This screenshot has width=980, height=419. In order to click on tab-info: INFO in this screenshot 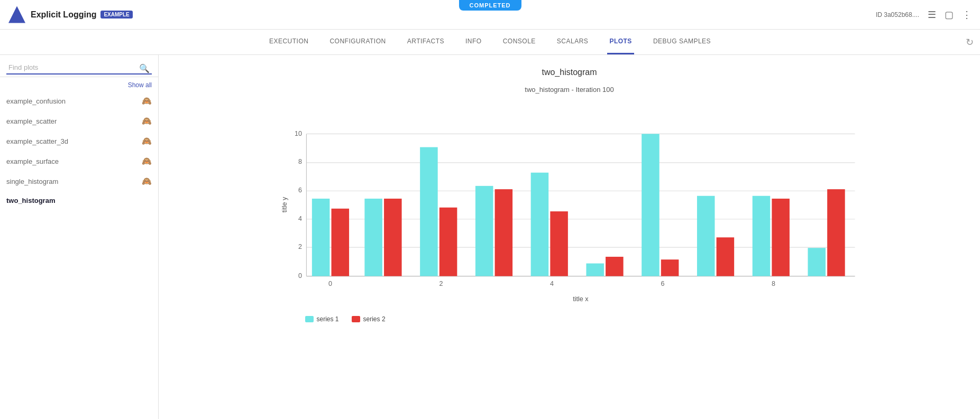, I will do `click(474, 42)`.